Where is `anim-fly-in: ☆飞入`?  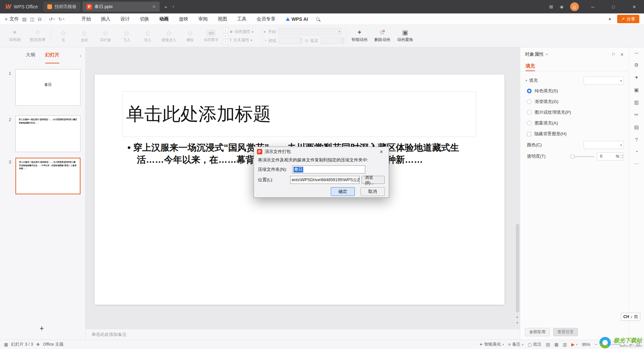
anim-fly-in: ☆飞入 is located at coordinates (127, 36).